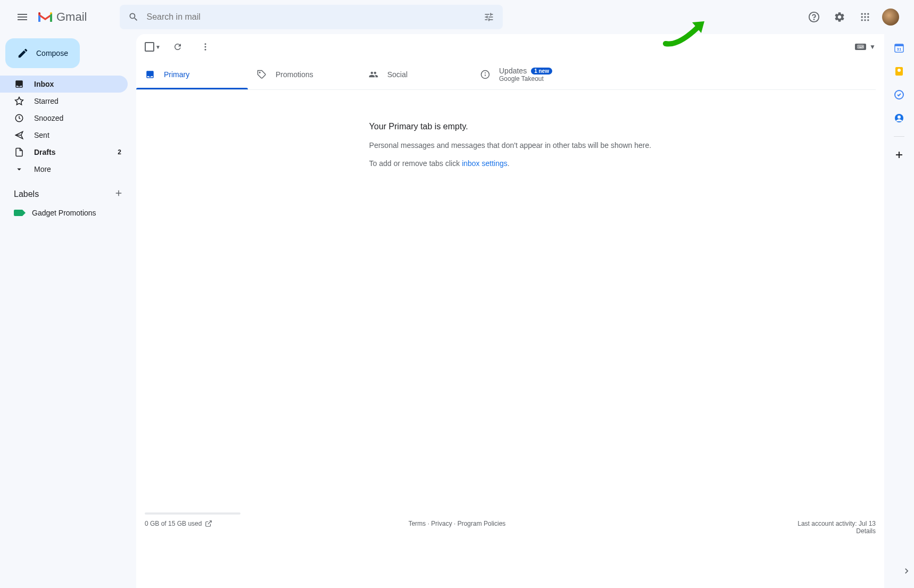 The image size is (914, 588). What do you see at coordinates (46, 101) in the screenshot?
I see `sidebar-item-label: Starred` at bounding box center [46, 101].